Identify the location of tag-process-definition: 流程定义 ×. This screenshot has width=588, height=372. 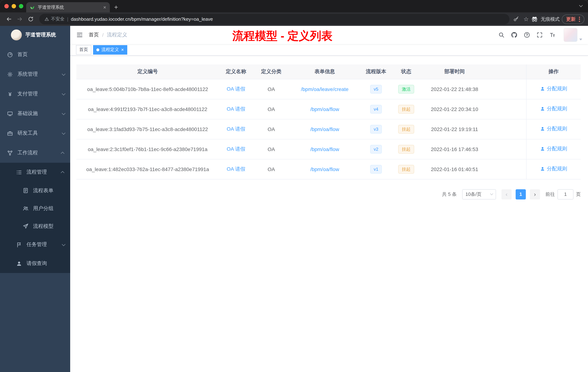
(110, 50).